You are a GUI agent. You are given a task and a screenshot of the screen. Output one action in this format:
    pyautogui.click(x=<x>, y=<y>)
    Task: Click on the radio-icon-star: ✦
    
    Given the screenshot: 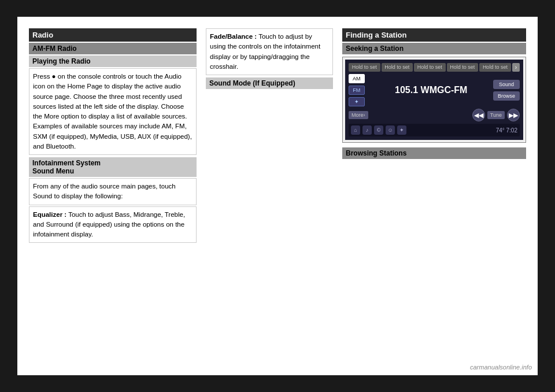 What is the action you would take?
    pyautogui.click(x=402, y=130)
    